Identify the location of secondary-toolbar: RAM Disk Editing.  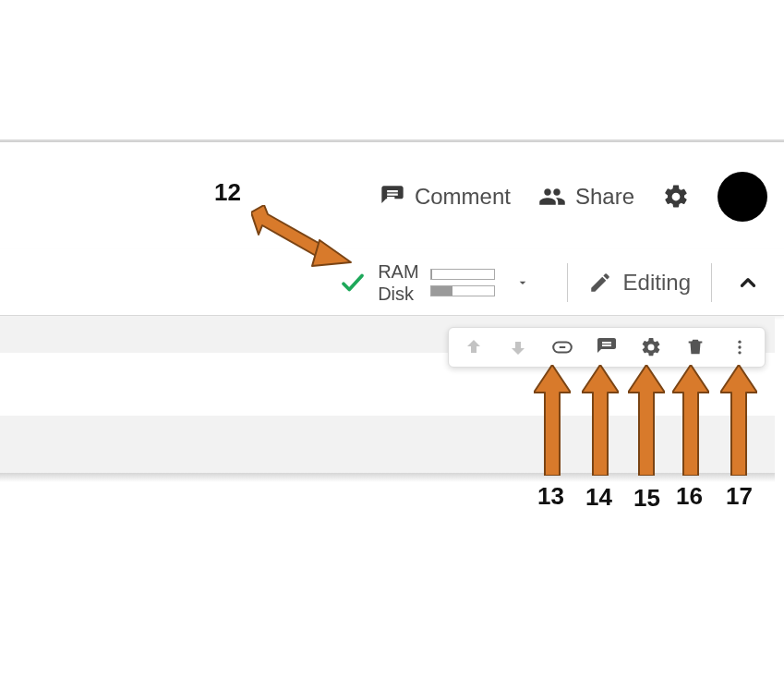
(392, 283).